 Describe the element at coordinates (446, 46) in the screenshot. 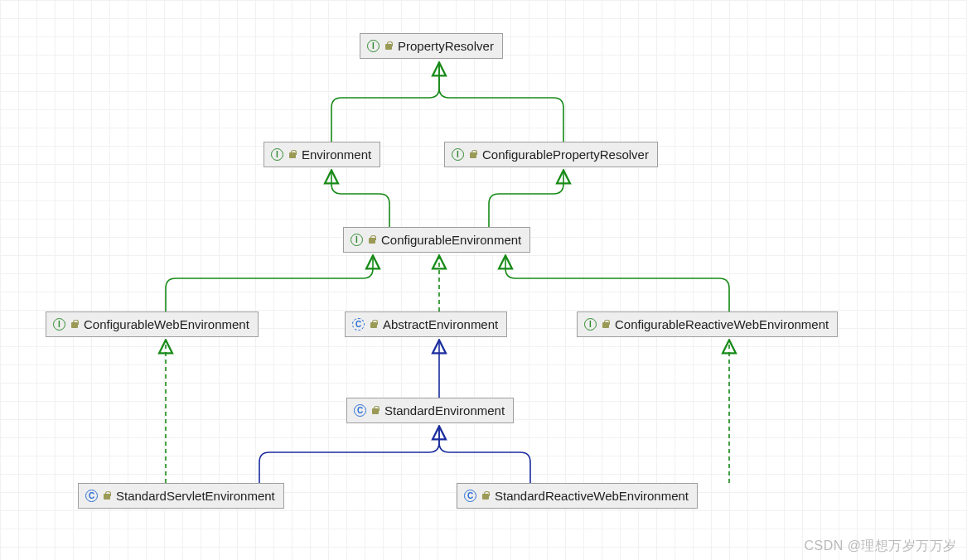

I see `node-label: PropertyResolver` at that location.